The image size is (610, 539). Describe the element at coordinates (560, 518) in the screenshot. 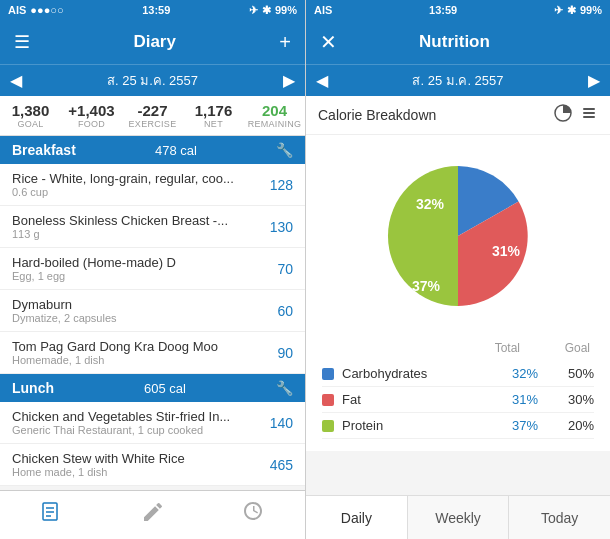

I see `today-button: Today` at that location.